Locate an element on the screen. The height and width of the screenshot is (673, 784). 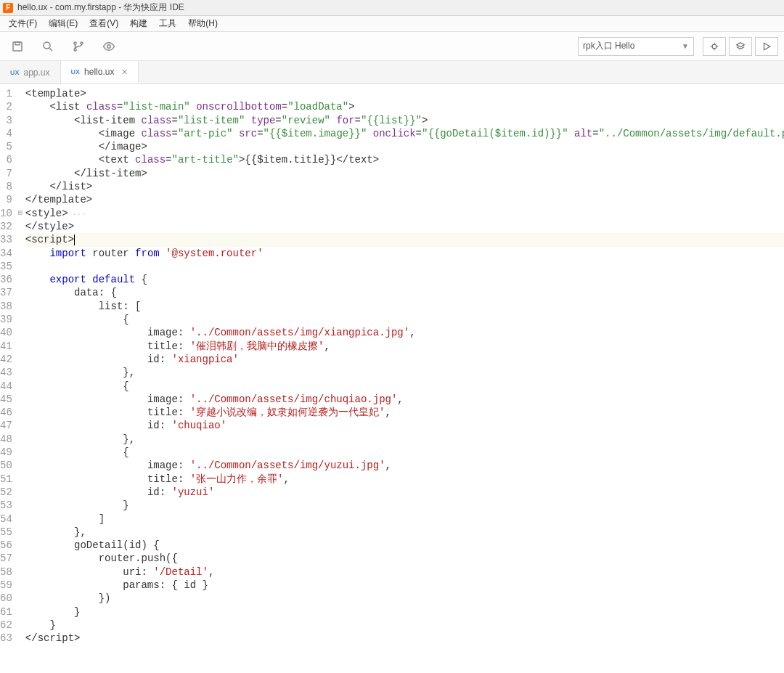
window-titlebar: F hello.ux - com.my.firstapp - 华为快应用 IDE is located at coordinates (392, 8).